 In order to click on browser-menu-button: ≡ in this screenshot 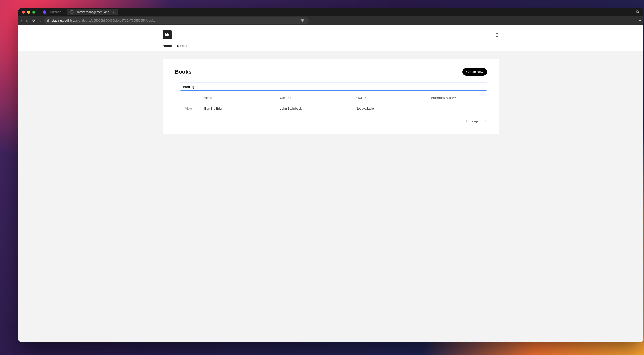, I will do `click(640, 21)`.